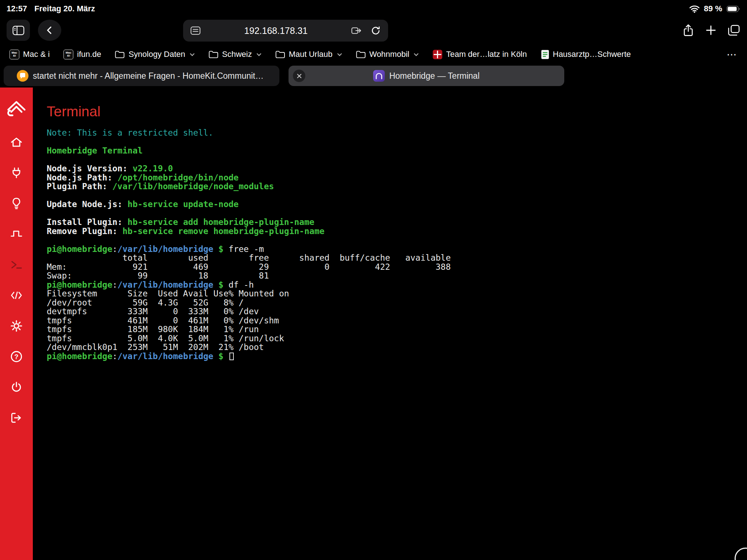  I want to click on terminal-line: Node.js Version: v22.19.0, so click(393, 168).